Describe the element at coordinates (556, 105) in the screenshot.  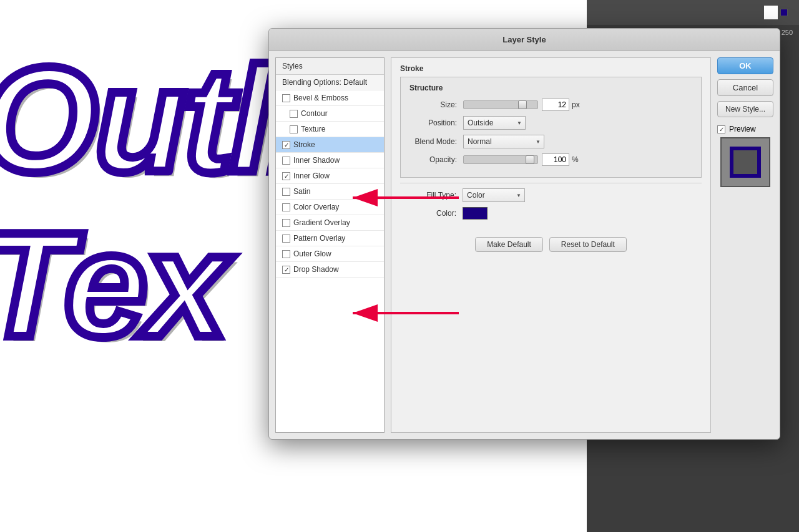
I see `size-input` at that location.